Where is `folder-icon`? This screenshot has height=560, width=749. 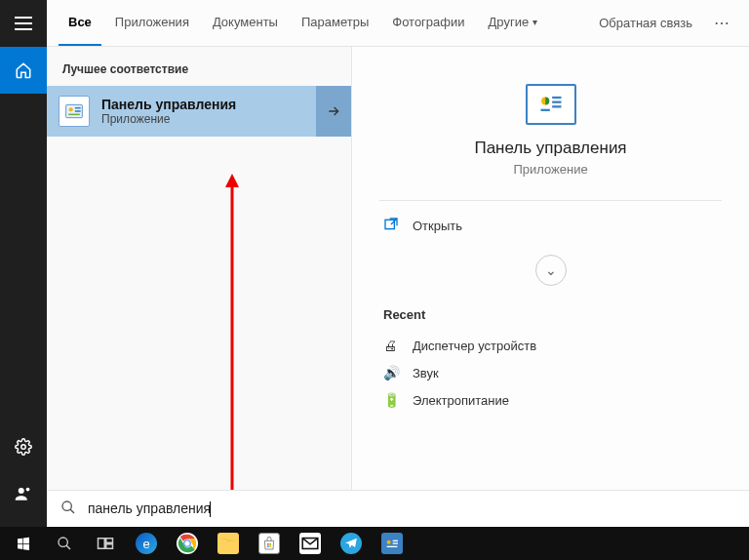
folder-icon is located at coordinates (228, 543).